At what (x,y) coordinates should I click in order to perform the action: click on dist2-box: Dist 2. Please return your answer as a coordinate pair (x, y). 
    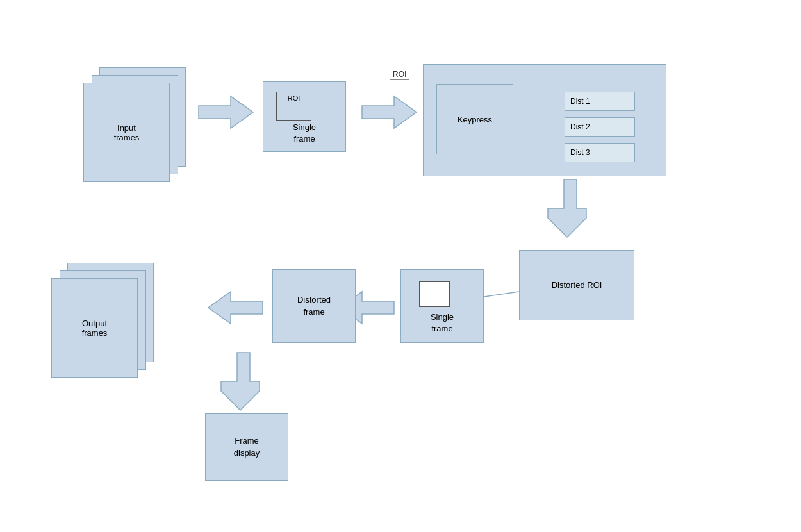
    Looking at the image, I should click on (600, 127).